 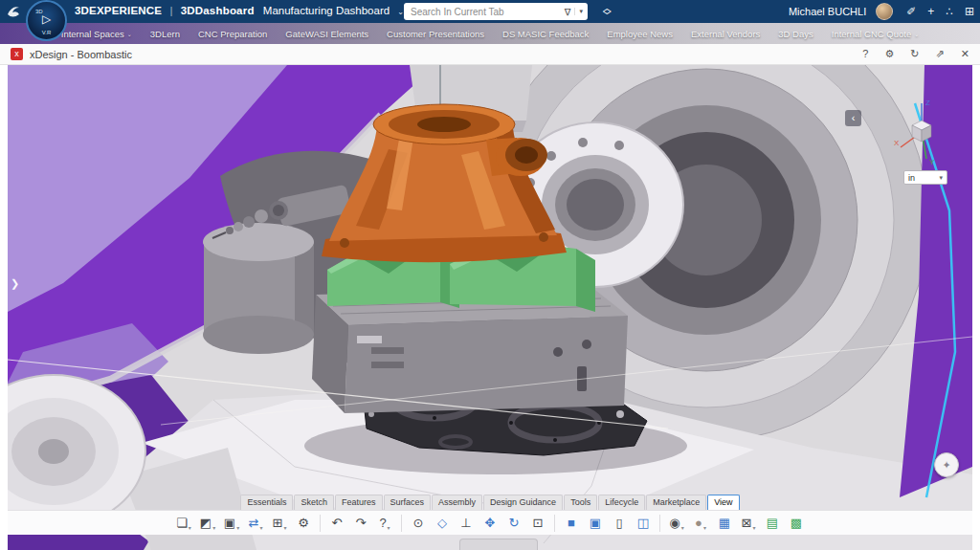 What do you see at coordinates (496, 11) in the screenshot?
I see `search-bar: ∇ ▾` at bounding box center [496, 11].